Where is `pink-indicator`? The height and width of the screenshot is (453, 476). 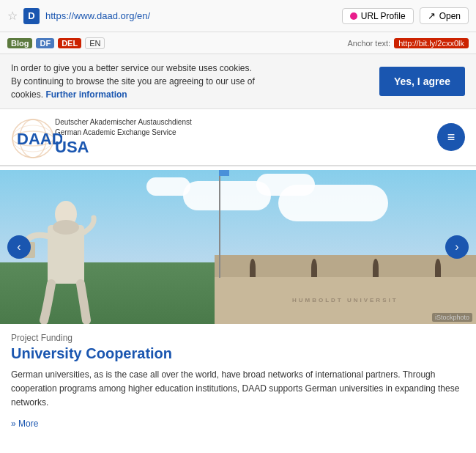 pink-indicator is located at coordinates (354, 16).